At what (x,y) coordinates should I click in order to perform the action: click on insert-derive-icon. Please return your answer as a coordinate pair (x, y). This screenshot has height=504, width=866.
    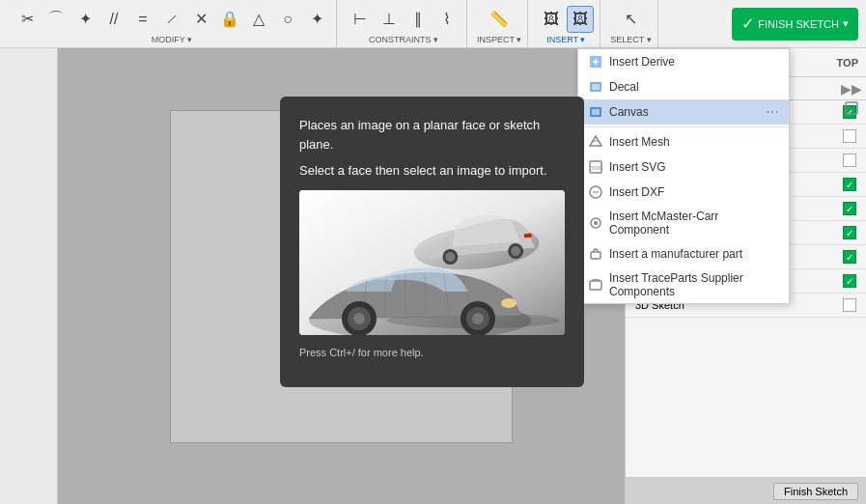
    Looking at the image, I should click on (596, 62).